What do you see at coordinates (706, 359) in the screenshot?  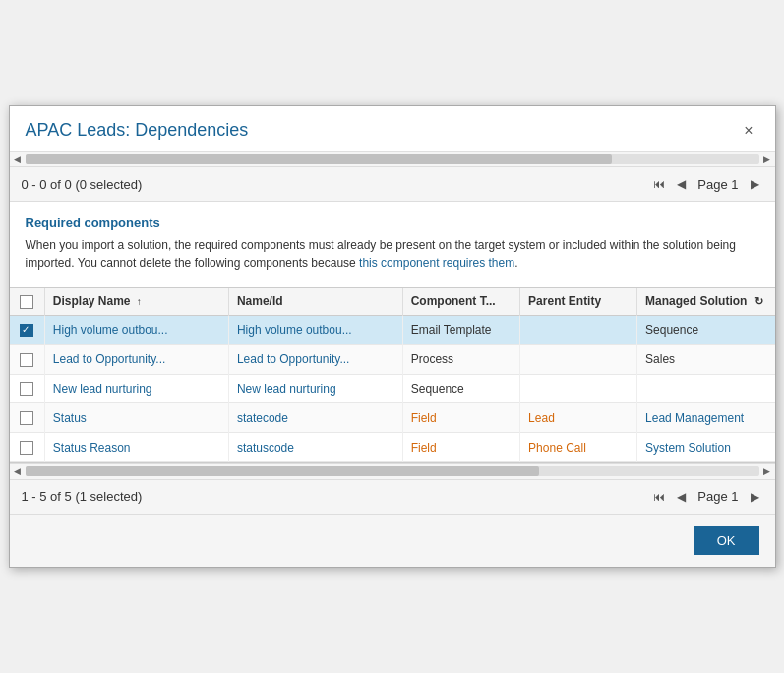 I see `row-managed-solution: Sales` at bounding box center [706, 359].